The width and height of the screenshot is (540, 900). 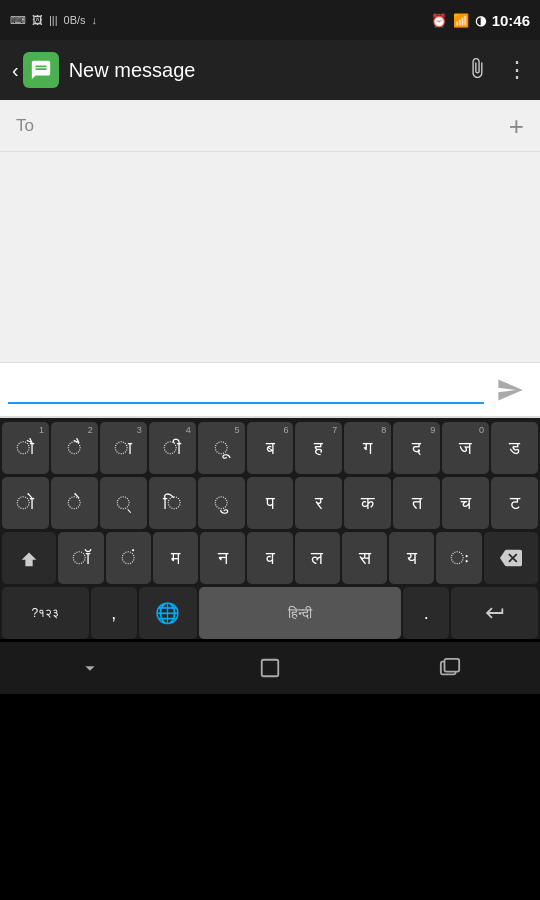 I want to click on key-ii: 4ी, so click(x=172, y=448).